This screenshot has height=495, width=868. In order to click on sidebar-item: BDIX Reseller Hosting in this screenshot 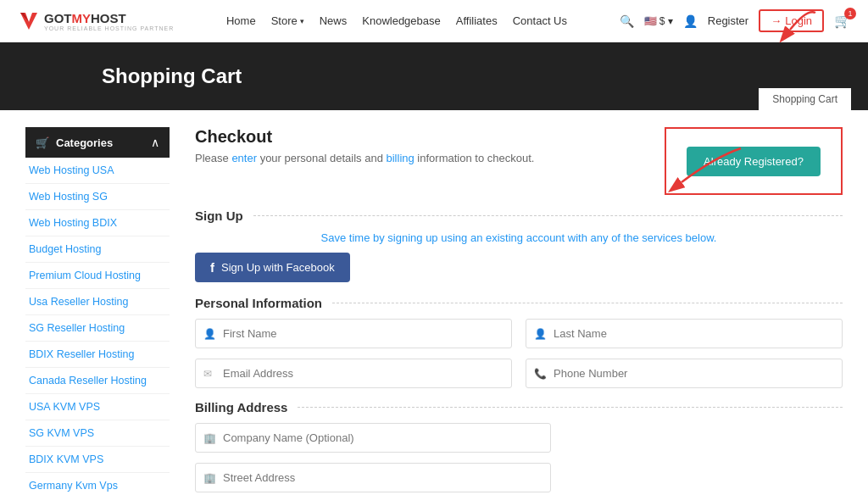, I will do `click(97, 354)`.